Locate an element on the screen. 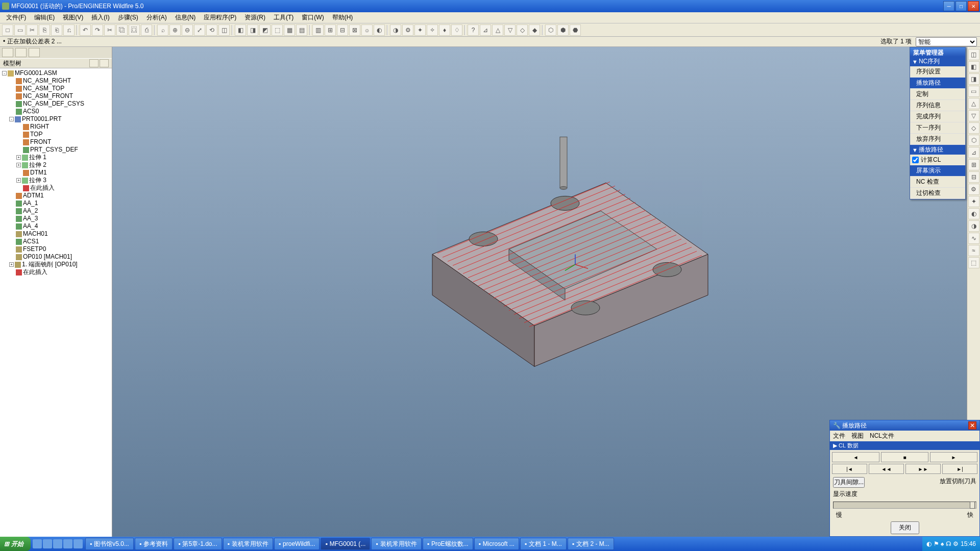 This screenshot has height=551, width=980. right-tool-button: ◨ is located at coordinates (974, 79).